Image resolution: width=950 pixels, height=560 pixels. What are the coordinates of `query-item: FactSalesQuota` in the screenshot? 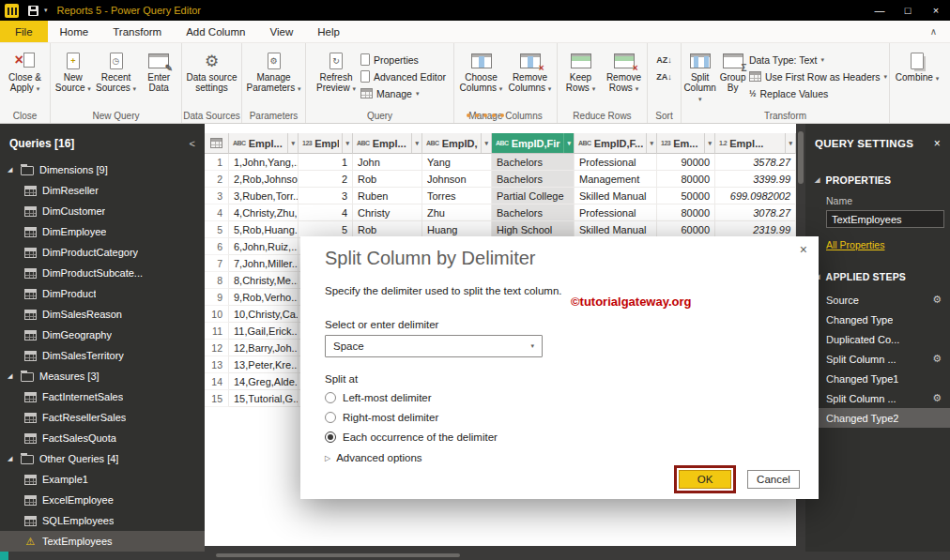 It's located at (102, 438).